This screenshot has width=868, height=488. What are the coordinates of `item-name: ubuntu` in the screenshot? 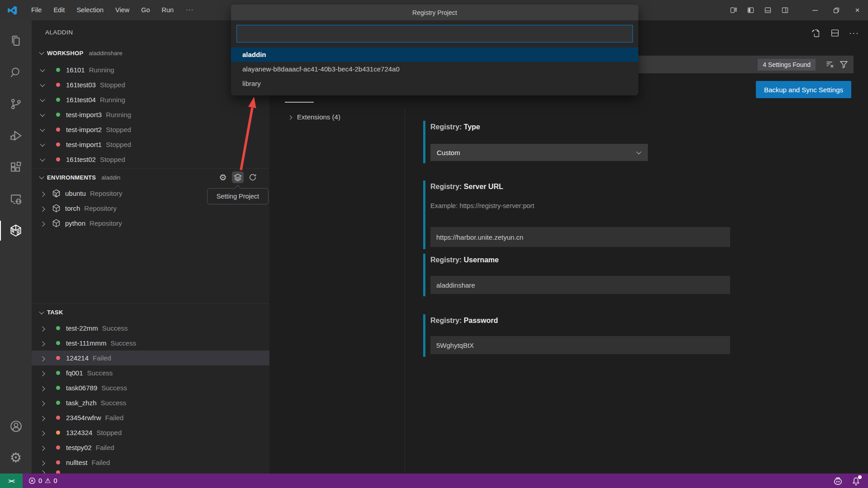 It's located at (75, 194).